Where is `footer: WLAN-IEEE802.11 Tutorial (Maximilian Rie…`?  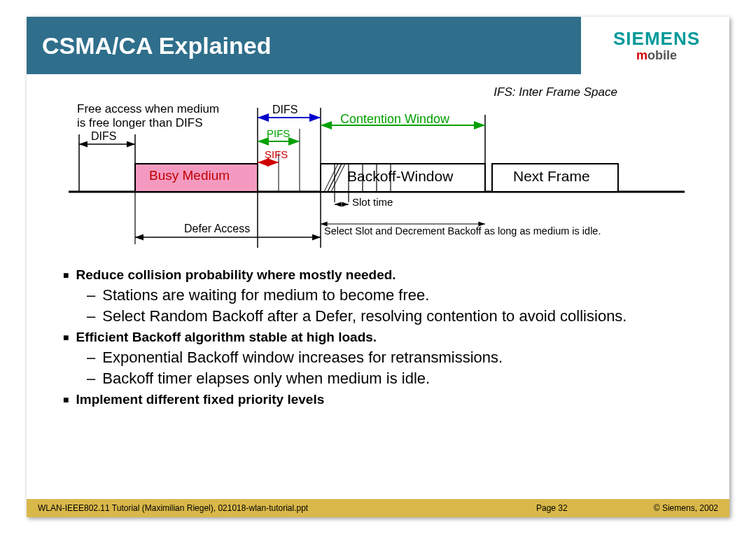
footer: WLAN-IEEE802.11 Tutorial (Maximilian Rie… is located at coordinates (378, 508).